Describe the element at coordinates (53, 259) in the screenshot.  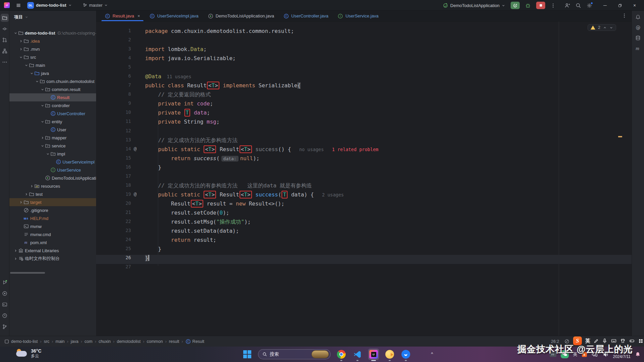
I see `tree-item-临时文件和控制台: 临时文件和控制台` at that location.